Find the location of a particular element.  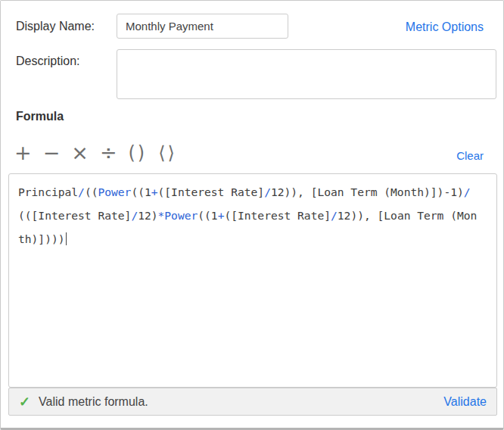

operator-add-button: + is located at coordinates (23, 153).